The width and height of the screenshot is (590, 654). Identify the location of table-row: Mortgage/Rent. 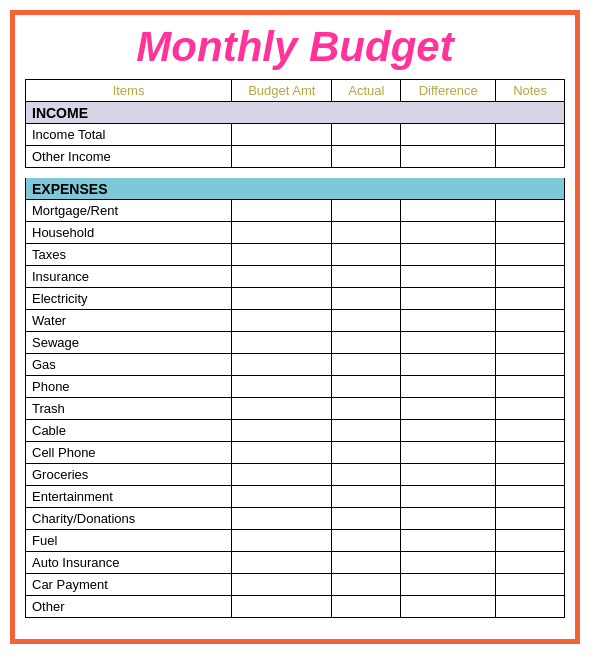
(296, 211).